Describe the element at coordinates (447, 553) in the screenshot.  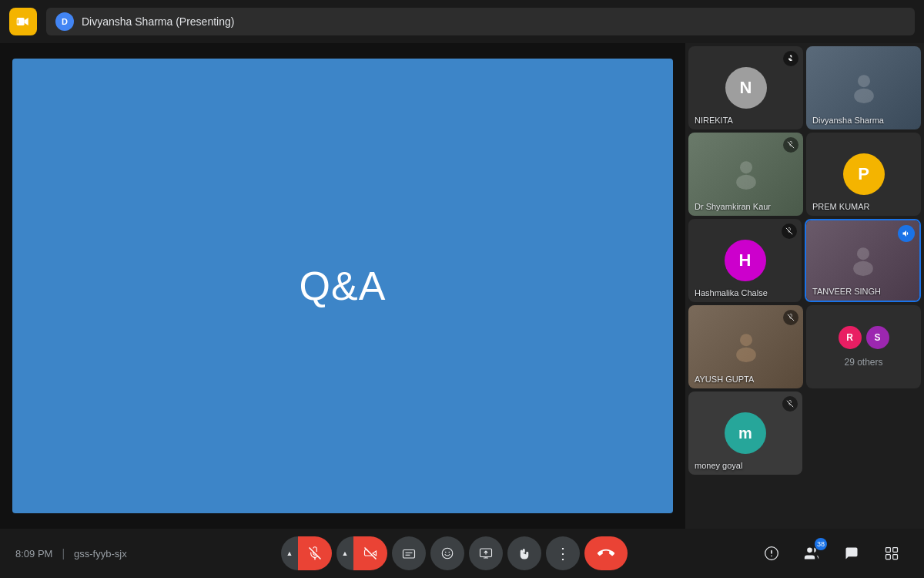
I see `emoji-btn` at that location.